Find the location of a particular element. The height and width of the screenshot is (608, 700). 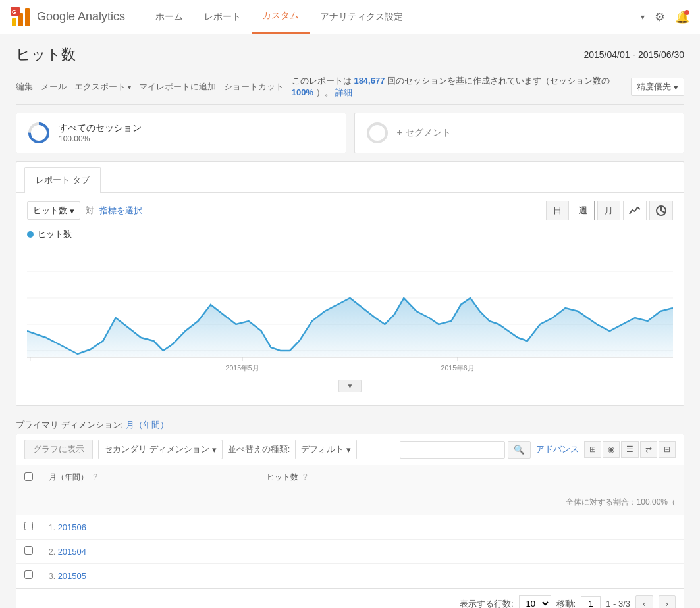

my-reports-button: マイレポートに追加 is located at coordinates (178, 87).